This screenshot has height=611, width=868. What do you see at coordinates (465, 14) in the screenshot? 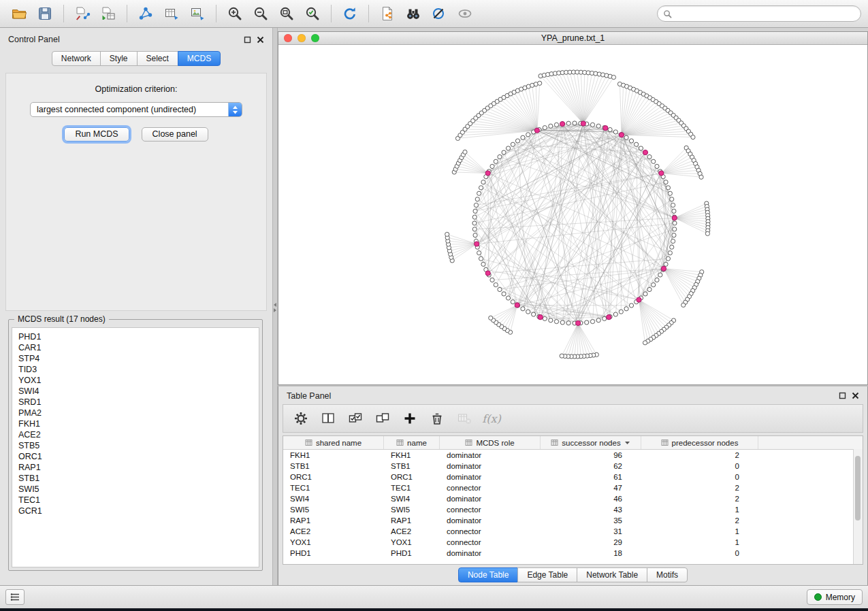
I see `show-graphics-button` at bounding box center [465, 14].